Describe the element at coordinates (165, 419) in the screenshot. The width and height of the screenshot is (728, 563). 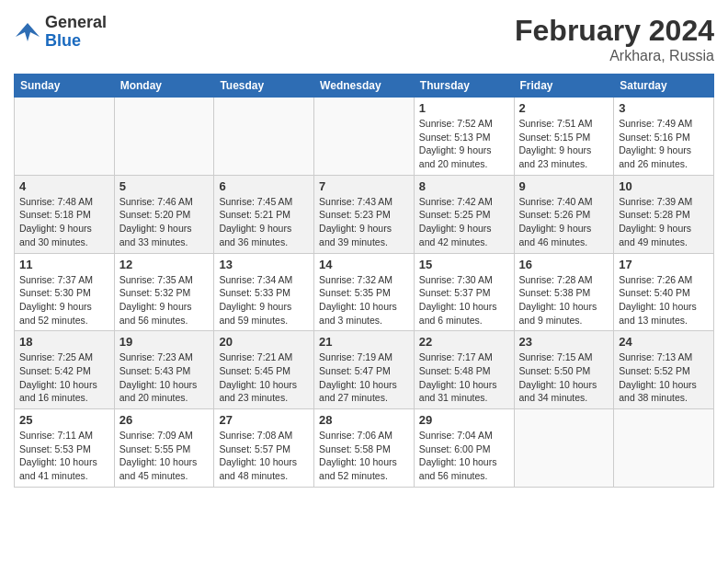
I see `day-number: 26` at that location.